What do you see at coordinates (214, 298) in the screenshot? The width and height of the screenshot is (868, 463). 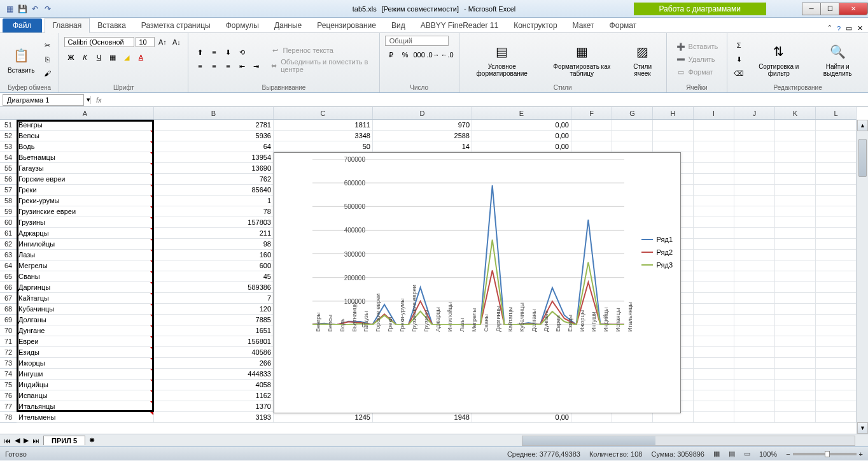 I see `cell: 7` at bounding box center [214, 298].